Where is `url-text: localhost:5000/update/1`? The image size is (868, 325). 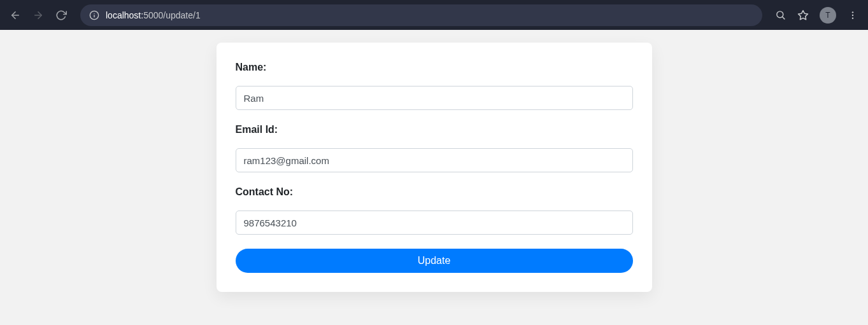 url-text: localhost:5000/update/1 is located at coordinates (153, 15).